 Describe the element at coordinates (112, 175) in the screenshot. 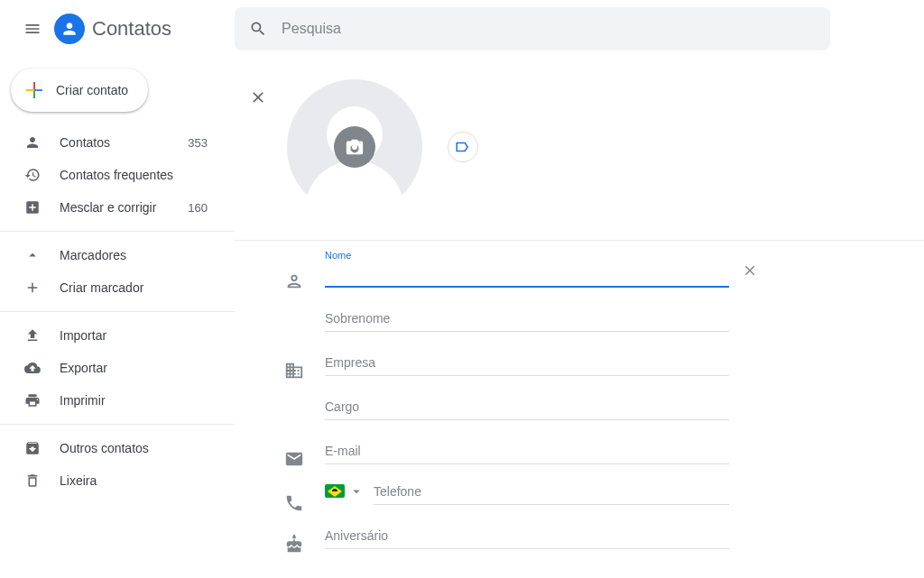

I see `sidebar-item-frequent: Contatos frequentes` at that location.